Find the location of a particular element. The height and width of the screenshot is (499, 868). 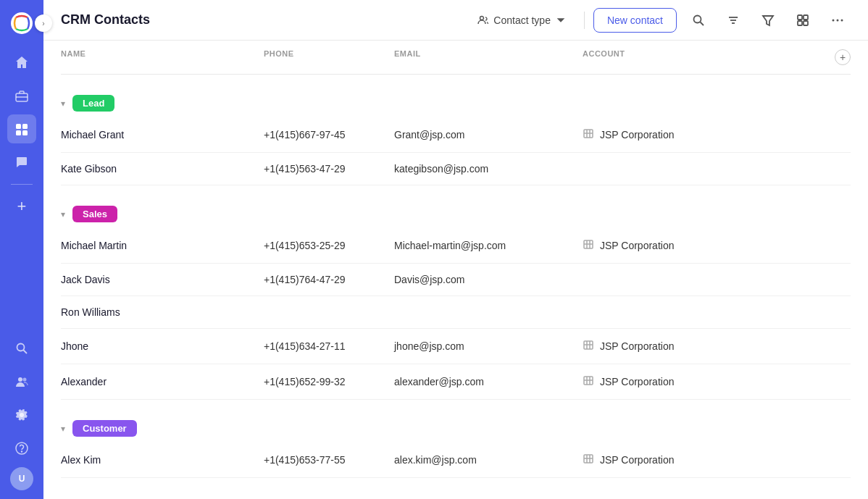

new-contact-button: New contact is located at coordinates (635, 20).